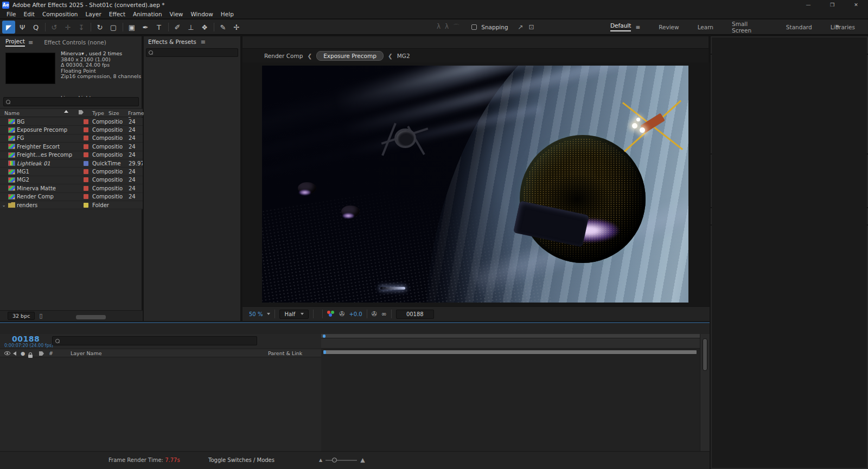  I want to click on menu-window: Window, so click(202, 14).